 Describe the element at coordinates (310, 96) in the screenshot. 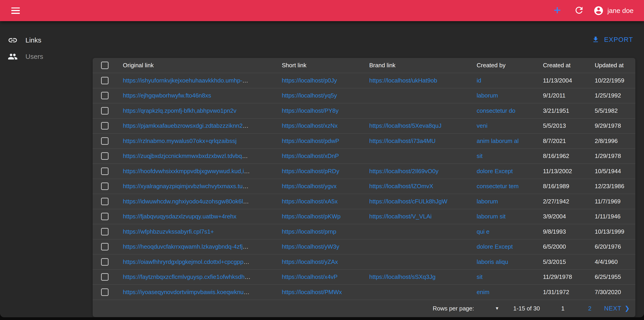

I see `short-link: https://localhost/yq5y` at that location.